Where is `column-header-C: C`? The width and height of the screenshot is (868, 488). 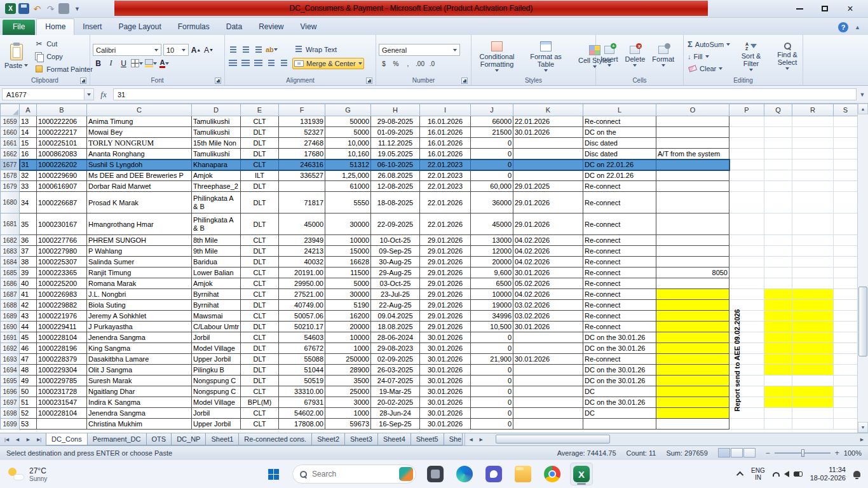
column-header-C: C is located at coordinates (140, 111).